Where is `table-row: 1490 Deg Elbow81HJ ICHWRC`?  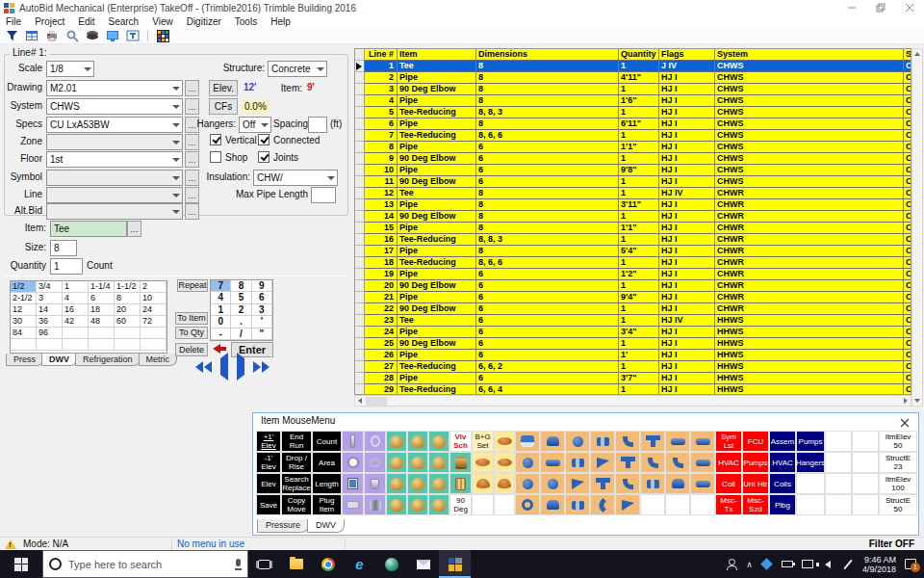 table-row: 1490 Deg Elbow81HJ ICHWRC is located at coordinates (633, 217).